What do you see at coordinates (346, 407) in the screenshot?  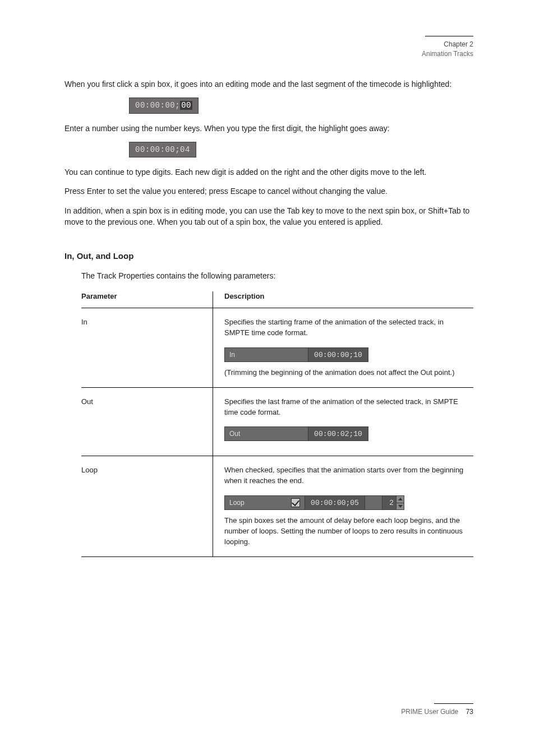 I see `param-desc: Specifies the last frame of the animatio…` at bounding box center [346, 407].